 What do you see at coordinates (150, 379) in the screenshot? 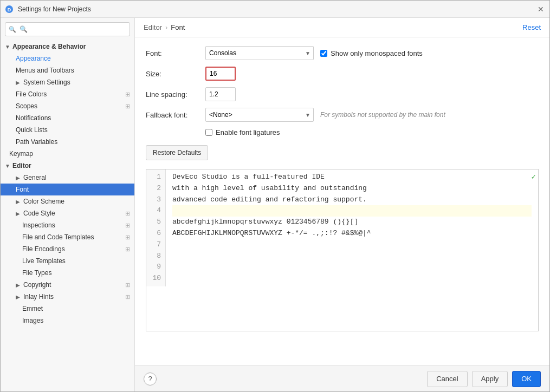
I see `help-button: ?` at bounding box center [150, 379].